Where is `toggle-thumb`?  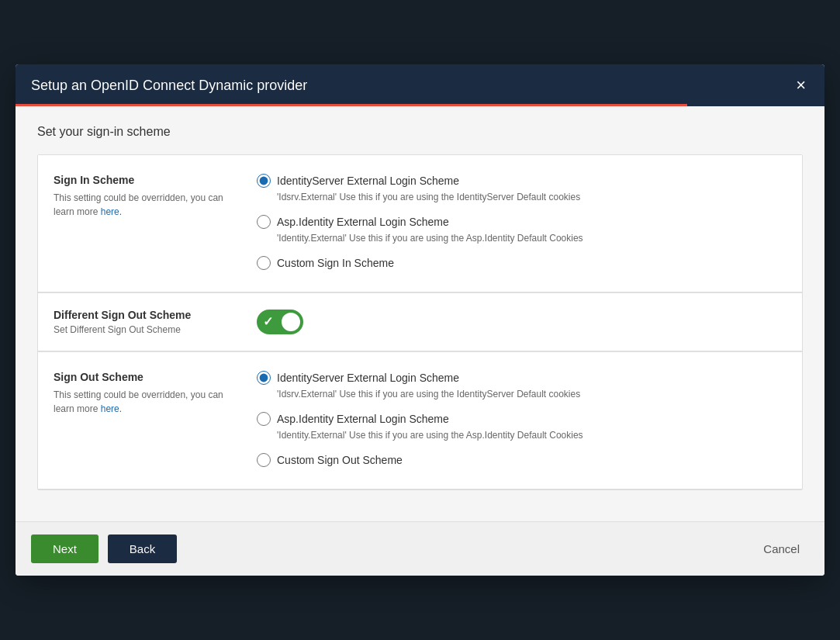 toggle-thumb is located at coordinates (291, 322).